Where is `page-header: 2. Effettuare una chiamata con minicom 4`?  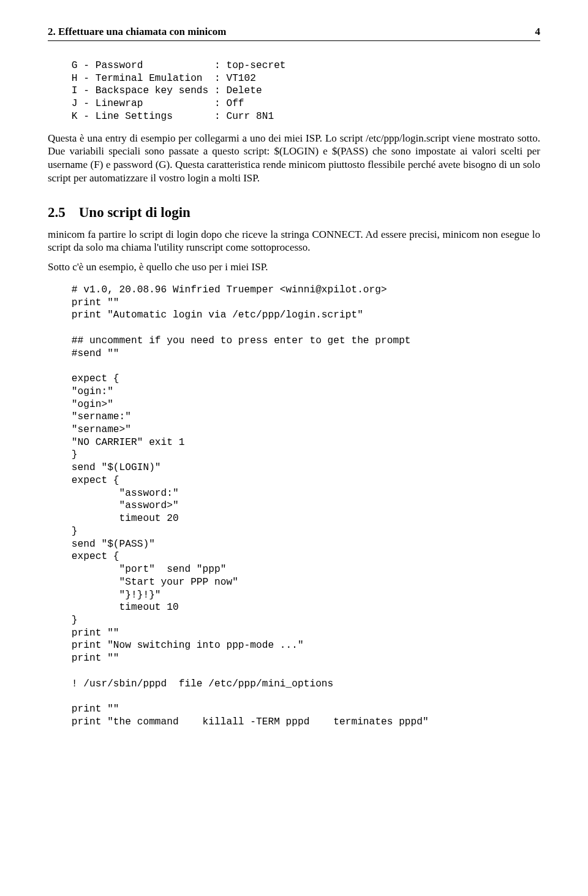
page-header: 2. Effettuare una chiamata con minicom 4 is located at coordinates (294, 32).